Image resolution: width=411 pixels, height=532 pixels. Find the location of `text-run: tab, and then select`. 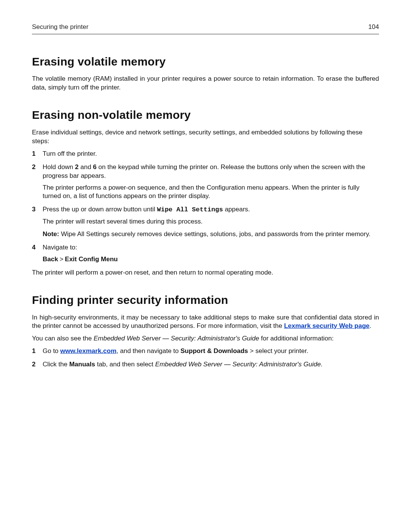

text-run: tab, and then select is located at coordinates (125, 364).